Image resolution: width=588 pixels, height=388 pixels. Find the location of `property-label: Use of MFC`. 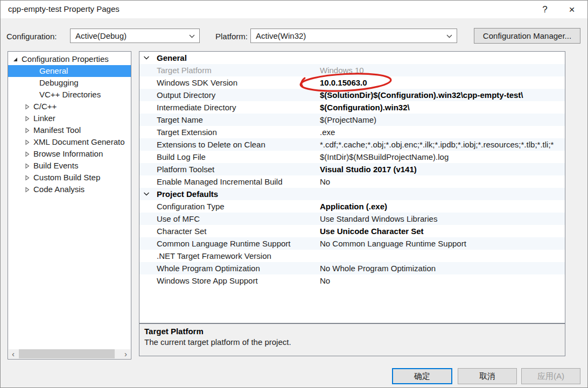

property-label: Use of MFC is located at coordinates (238, 218).